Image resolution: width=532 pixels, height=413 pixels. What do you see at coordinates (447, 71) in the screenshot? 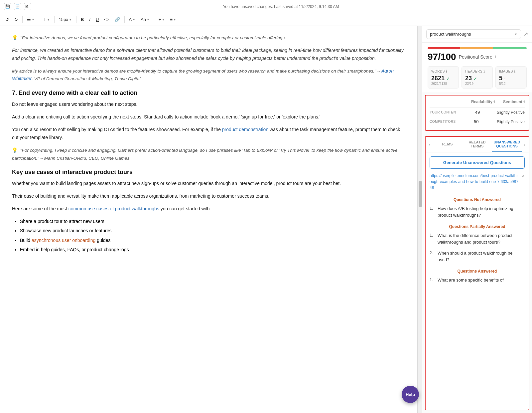
I see `words-info-icon: ℹ` at bounding box center [447, 71].